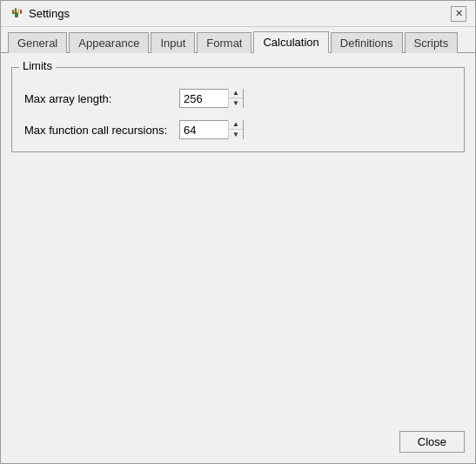  I want to click on max-array-length-up-button: ▲, so click(236, 94).